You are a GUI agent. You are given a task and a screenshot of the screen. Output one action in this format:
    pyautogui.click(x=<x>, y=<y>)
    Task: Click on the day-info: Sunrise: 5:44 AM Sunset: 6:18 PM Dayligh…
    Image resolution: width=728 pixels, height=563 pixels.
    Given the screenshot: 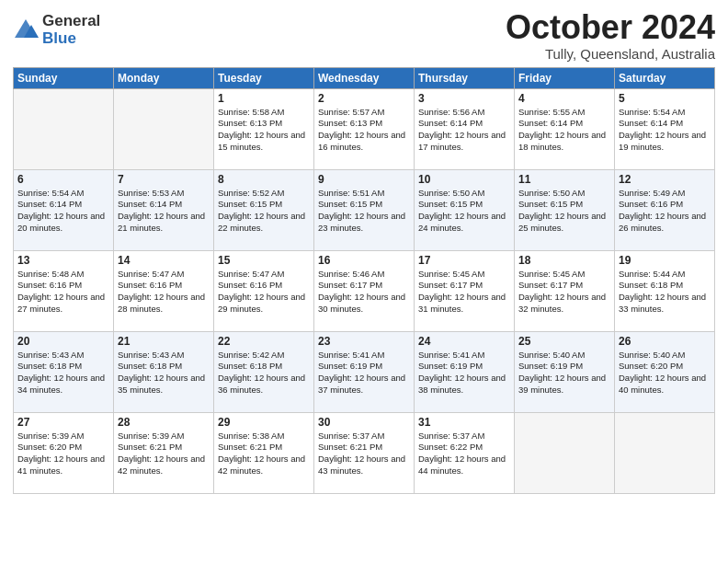 What is the action you would take?
    pyautogui.click(x=665, y=293)
    